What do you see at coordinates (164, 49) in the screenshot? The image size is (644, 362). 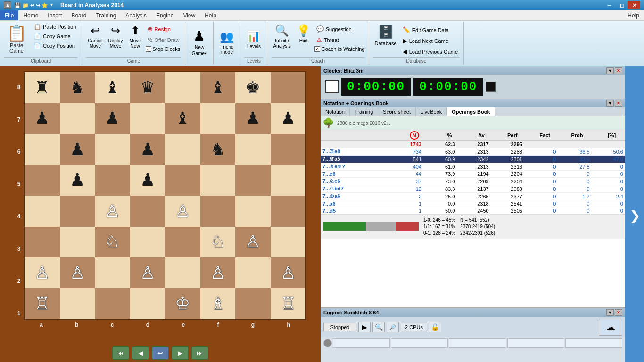 I see `stop-clocks-button: ✓ Stop Clocks` at bounding box center [164, 49].